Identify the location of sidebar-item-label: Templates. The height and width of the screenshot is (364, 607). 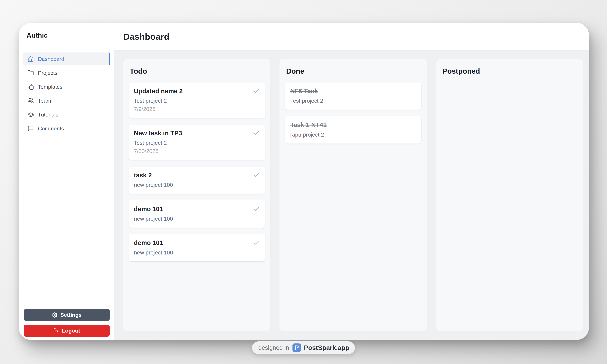
(50, 87).